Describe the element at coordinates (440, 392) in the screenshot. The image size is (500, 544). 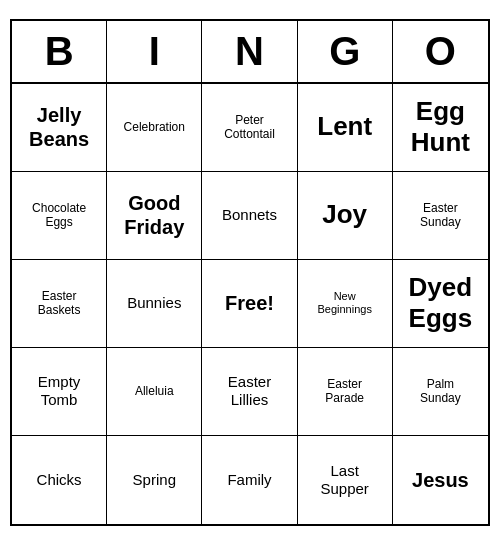
I see `bingo-cell: Palm Sunday` at that location.